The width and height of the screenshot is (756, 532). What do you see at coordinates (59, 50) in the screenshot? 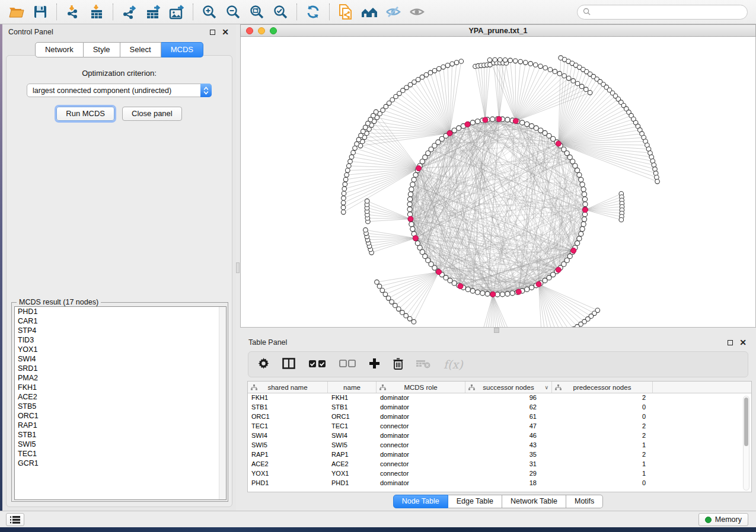
I see `tab-network: Network` at bounding box center [59, 50].